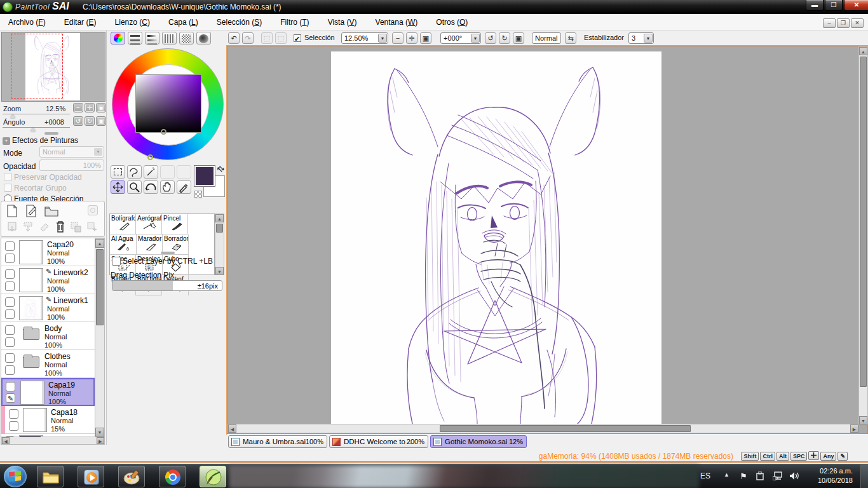  I want to click on rotate-reset-button: ▣, so click(519, 38).